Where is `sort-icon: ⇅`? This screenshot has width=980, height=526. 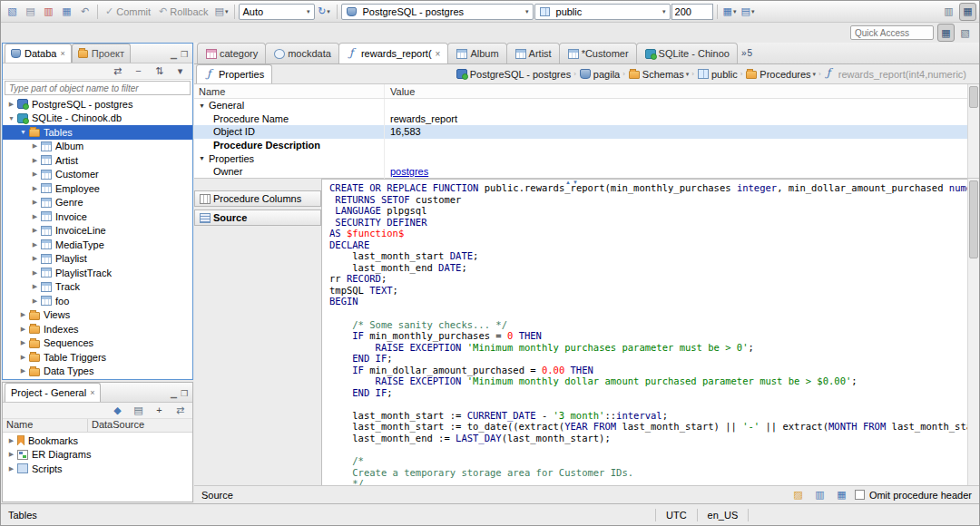 sort-icon: ⇅ is located at coordinates (160, 72).